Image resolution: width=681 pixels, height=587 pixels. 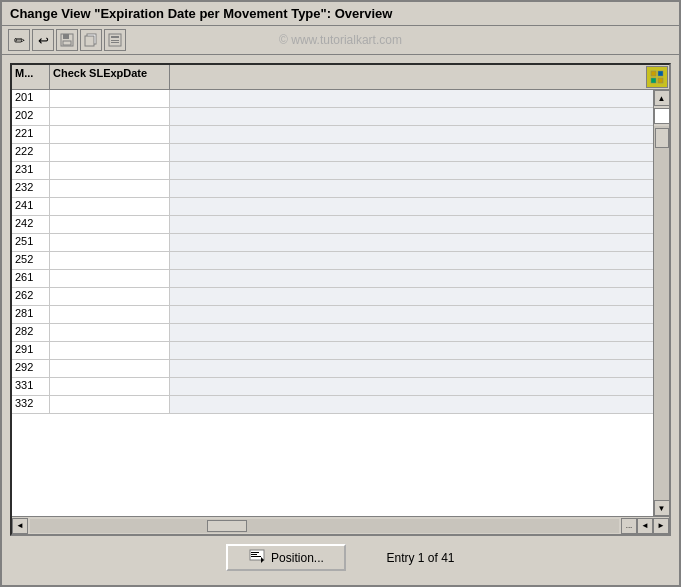 What do you see at coordinates (332, 99) in the screenshot?
I see `table-row: 201` at bounding box center [332, 99].